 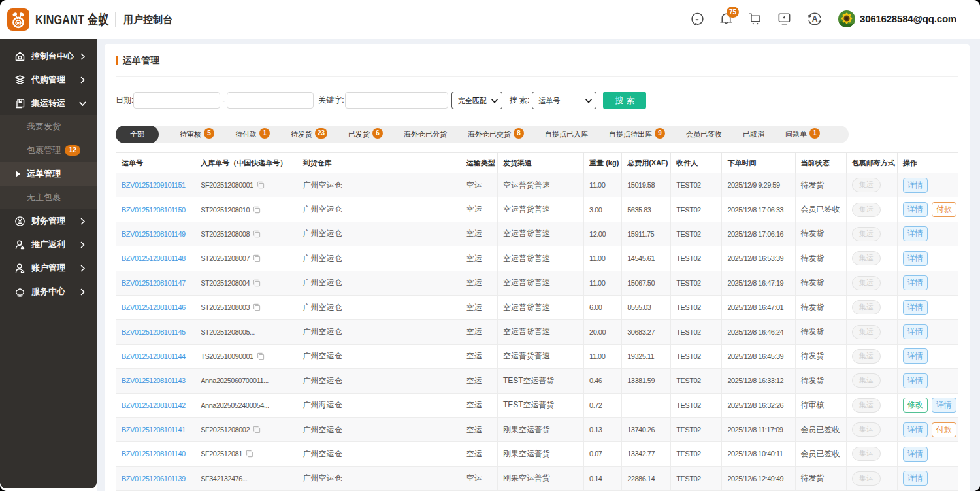 What do you see at coordinates (425, 135) in the screenshot?
I see `tab-status-5: 海外仓已分货` at bounding box center [425, 135].